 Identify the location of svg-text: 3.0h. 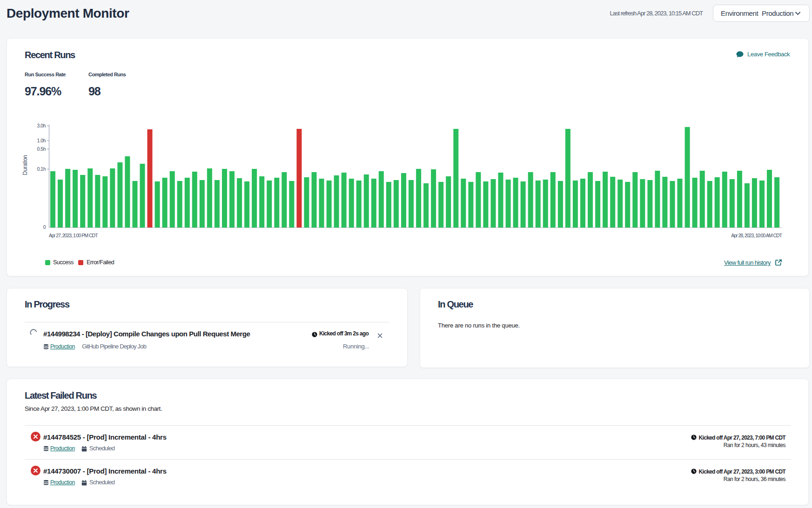
(42, 126).